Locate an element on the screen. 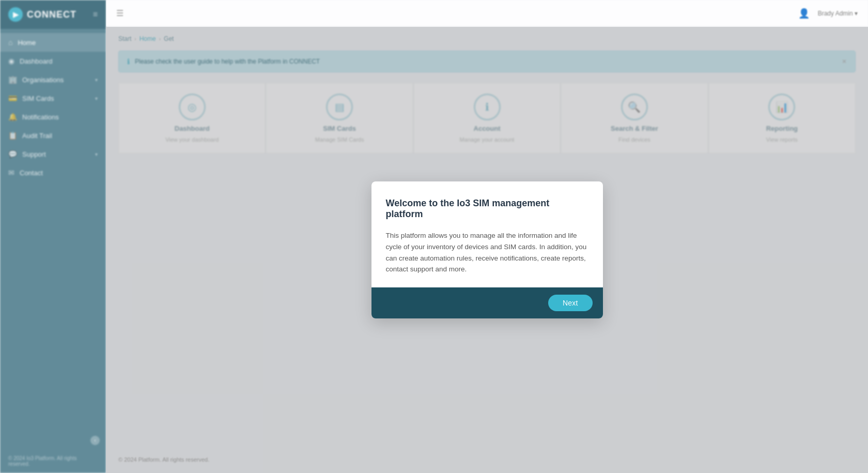  topbar: ☰ 👤 Brady Admin ▾ is located at coordinates (487, 13).